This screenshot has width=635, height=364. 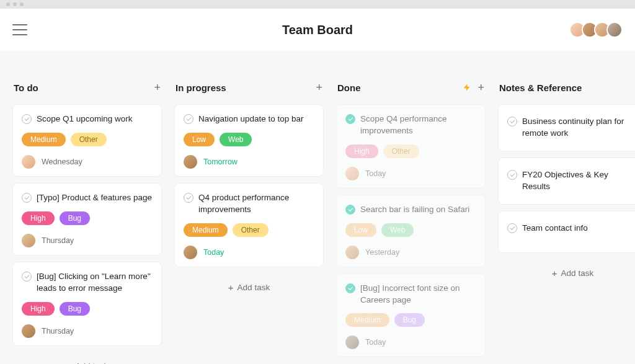 I want to click on page-title: Team Board, so click(x=318, y=30).